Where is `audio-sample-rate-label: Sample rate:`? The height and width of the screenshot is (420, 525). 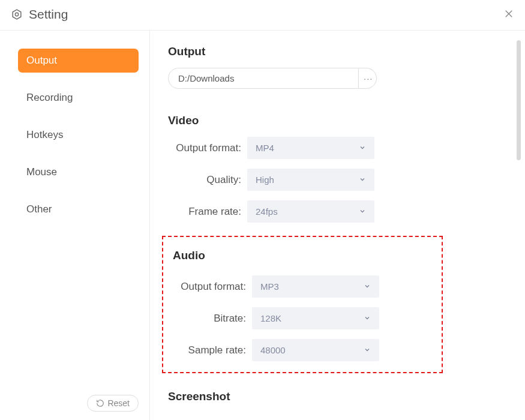 audio-sample-rate-label: Sample rate: is located at coordinates (212, 350).